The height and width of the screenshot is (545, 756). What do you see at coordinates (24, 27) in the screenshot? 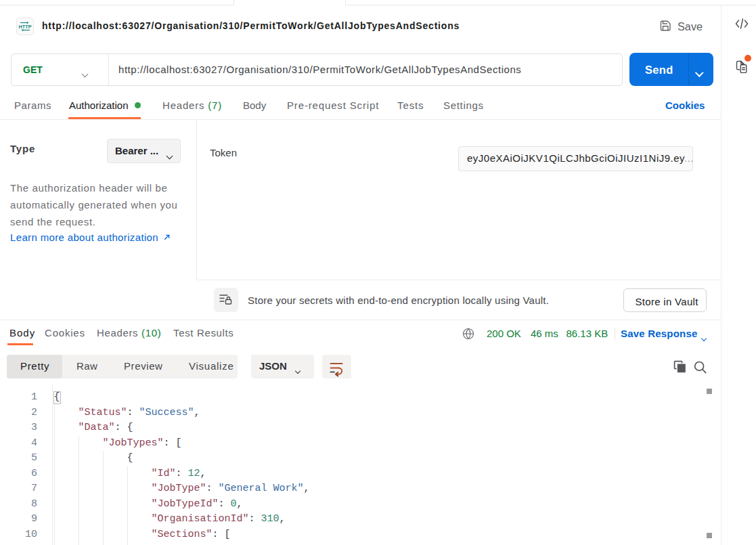
I see `svg-text: HTTP` at bounding box center [24, 27].